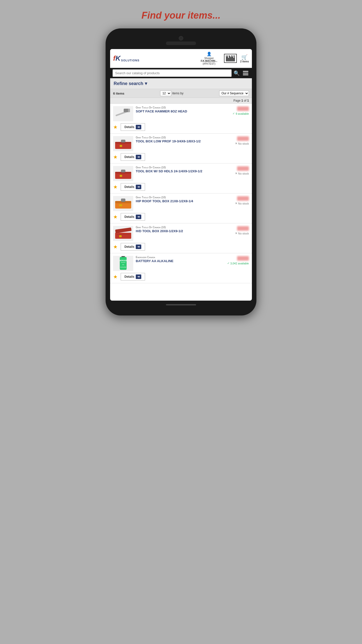 The image size is (362, 644). Describe the element at coordinates (123, 265) in the screenshot. I see `svg-text: AA` at that location.